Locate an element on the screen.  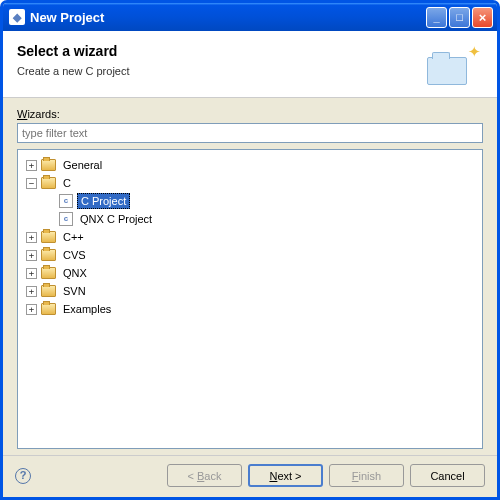
tree-node-cpp: +C++ is located at coordinates (250, 237).